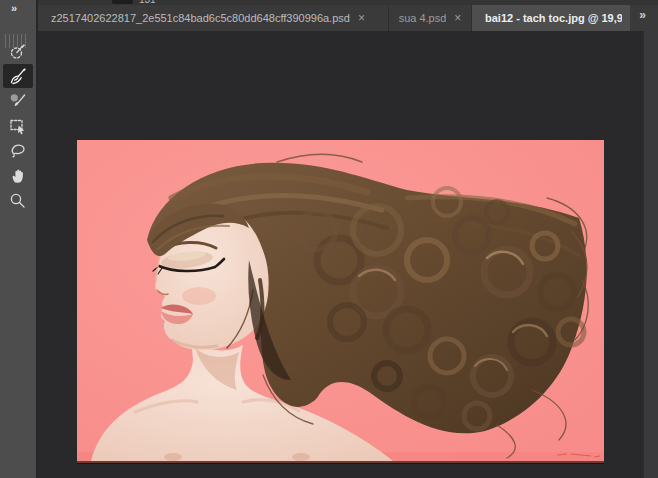 The width and height of the screenshot is (658, 478). Describe the element at coordinates (18, 201) in the screenshot. I see `zoom-tool-button` at that location.